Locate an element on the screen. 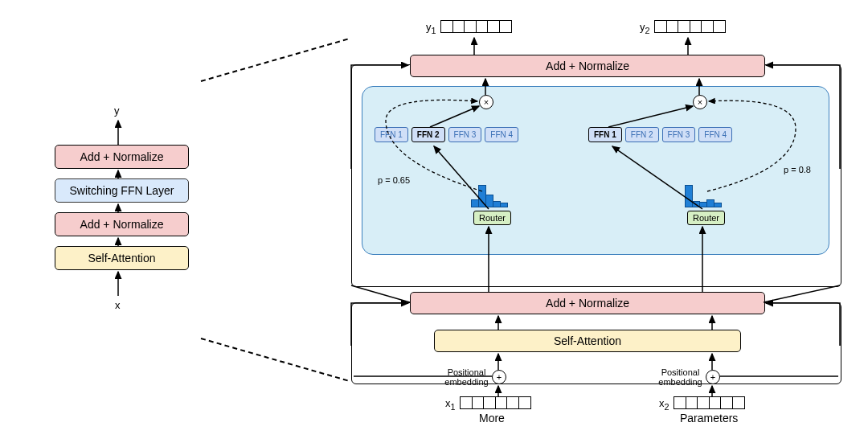 The width and height of the screenshot is (868, 443). word-more: More is located at coordinates (492, 418).